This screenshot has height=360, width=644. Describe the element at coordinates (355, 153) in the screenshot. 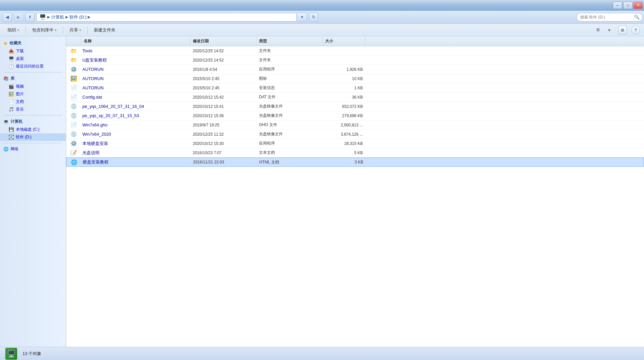

I see `table-row: 📝 光盘说明 2016/10/23 7:07 文本文档 5 KB` at that location.